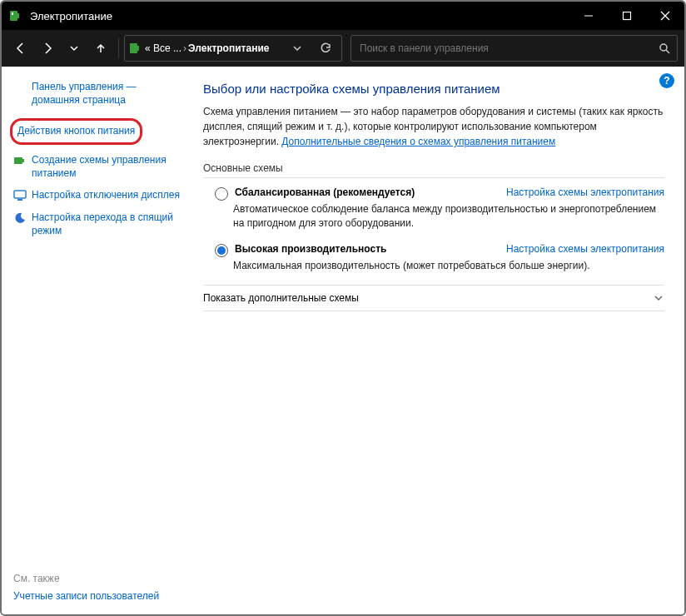  Describe the element at coordinates (107, 93) in the screenshot. I see `sidebar-home-link: Панель управления — домашняя страница` at that location.